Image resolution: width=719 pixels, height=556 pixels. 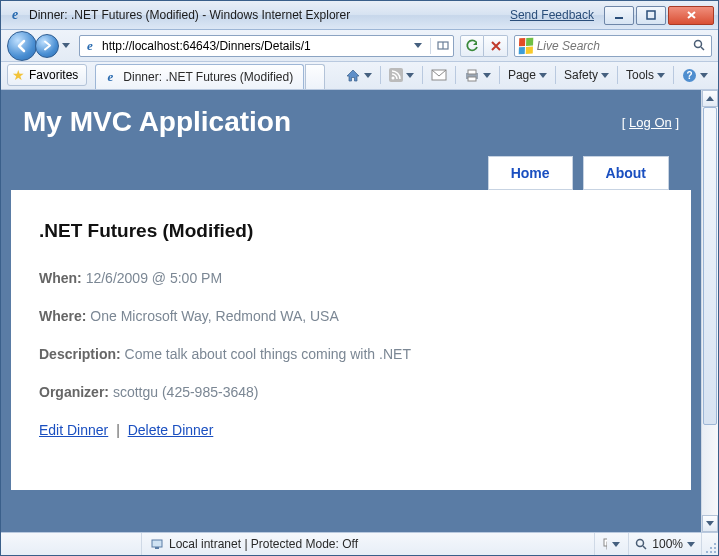 I want to click on status-popup, so click(x=611, y=544).